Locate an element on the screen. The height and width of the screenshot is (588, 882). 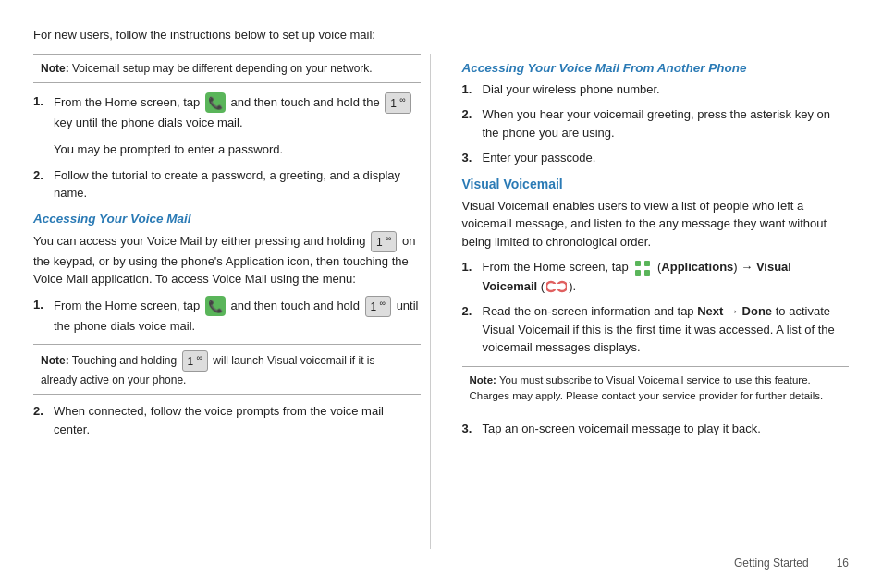
phone-icon is located at coordinates (215, 103).